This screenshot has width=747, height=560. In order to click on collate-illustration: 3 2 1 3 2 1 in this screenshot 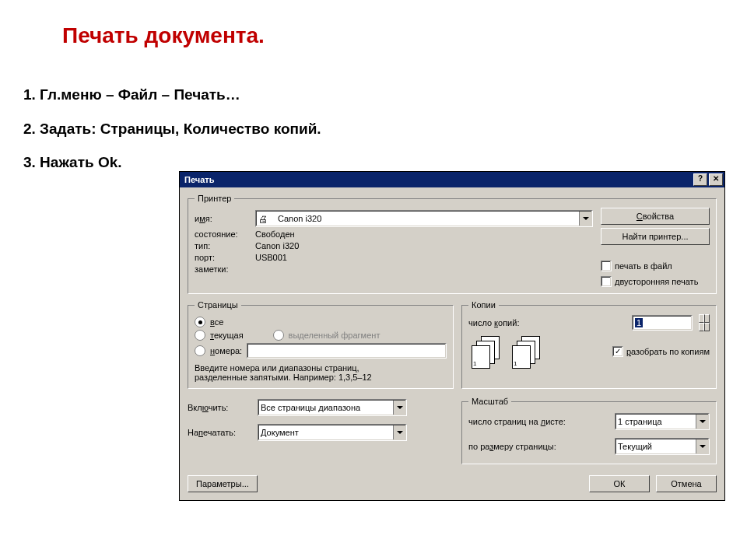, I will do `click(505, 351)`.